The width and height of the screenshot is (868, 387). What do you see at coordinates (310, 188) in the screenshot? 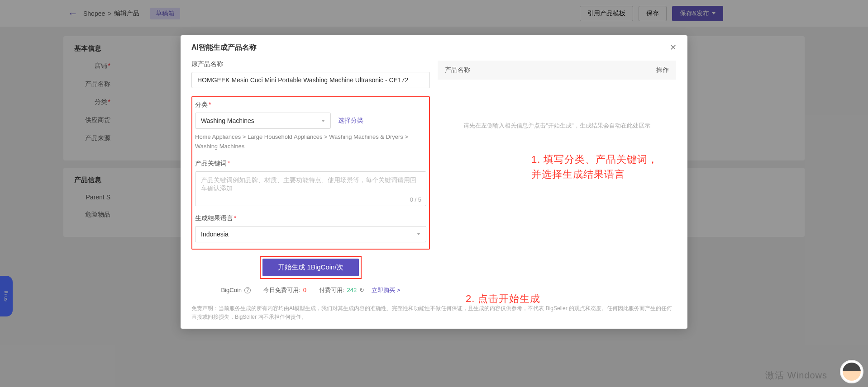
I see `keywords-textarea` at bounding box center [310, 188].